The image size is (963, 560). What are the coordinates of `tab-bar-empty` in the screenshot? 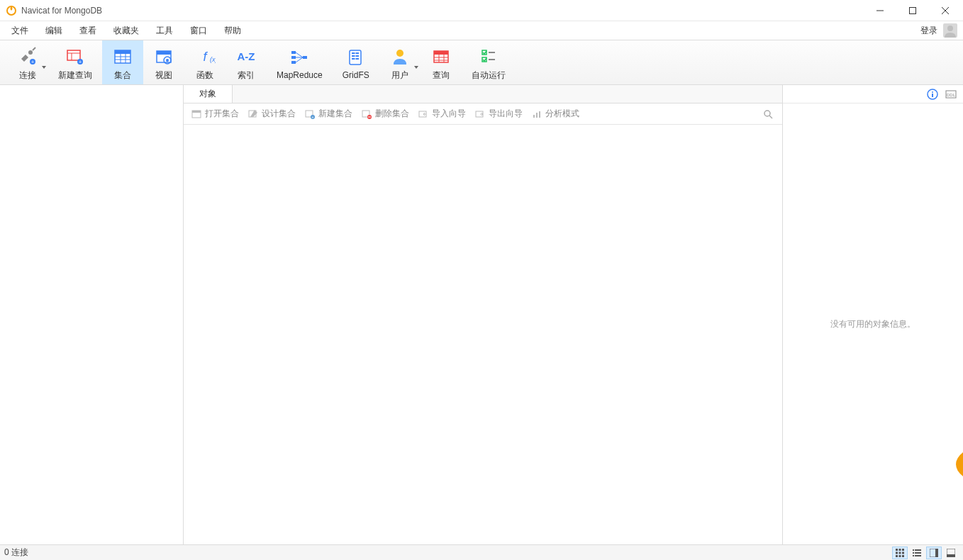 It's located at (508, 94).